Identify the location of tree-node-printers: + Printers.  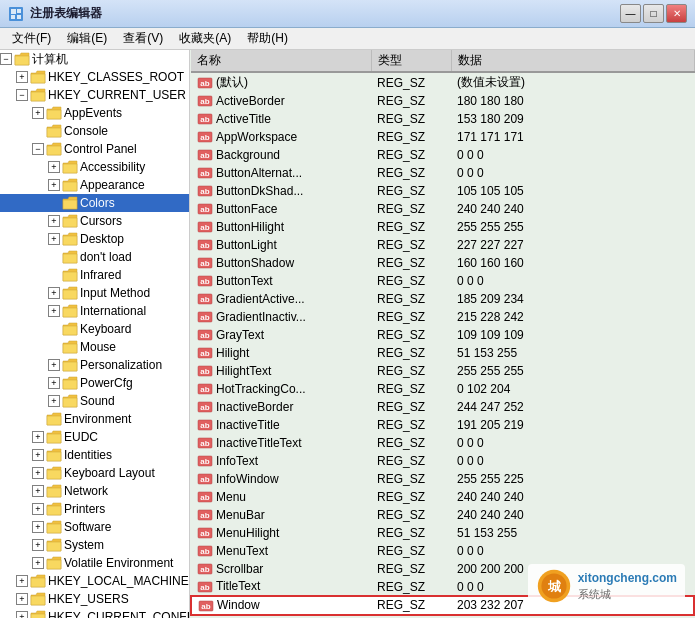
(94, 509).